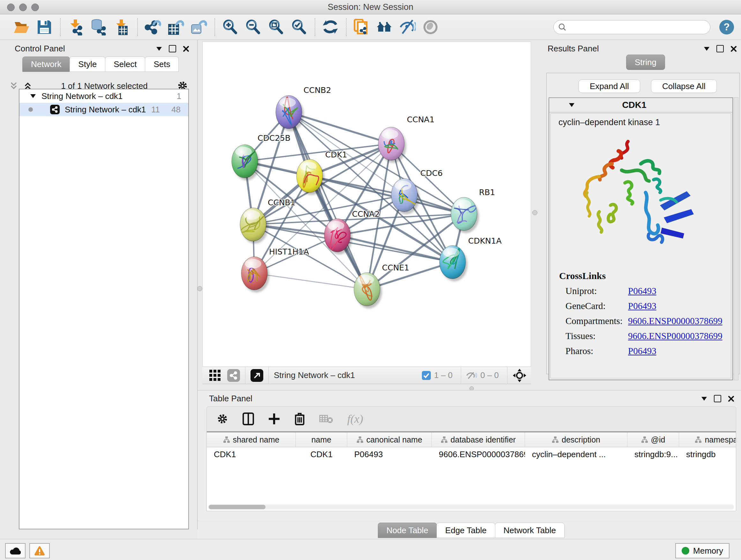 The width and height of the screenshot is (741, 560). What do you see at coordinates (14, 86) in the screenshot?
I see `collapse-all-networks-icon` at bounding box center [14, 86].